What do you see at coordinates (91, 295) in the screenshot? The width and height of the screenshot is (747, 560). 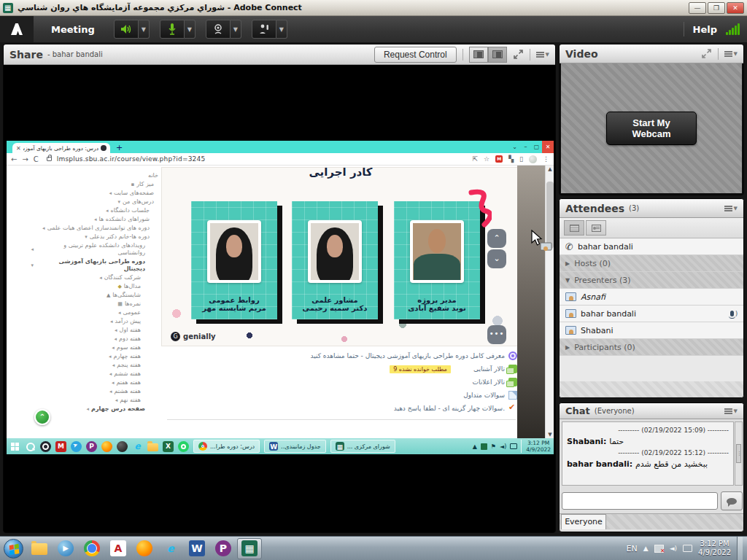 I see `sidebar-link: شایستگی‌ها` at bounding box center [91, 295].